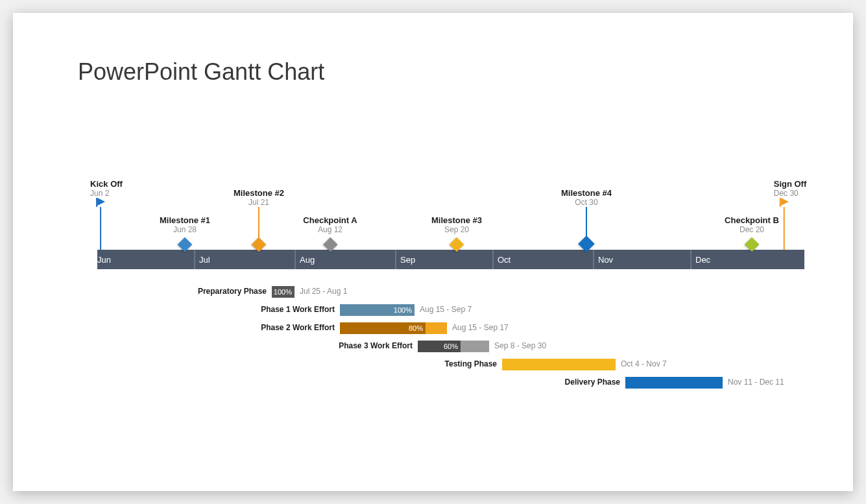  What do you see at coordinates (451, 346) in the screenshot?
I see `progress-value: 60%` at bounding box center [451, 346].